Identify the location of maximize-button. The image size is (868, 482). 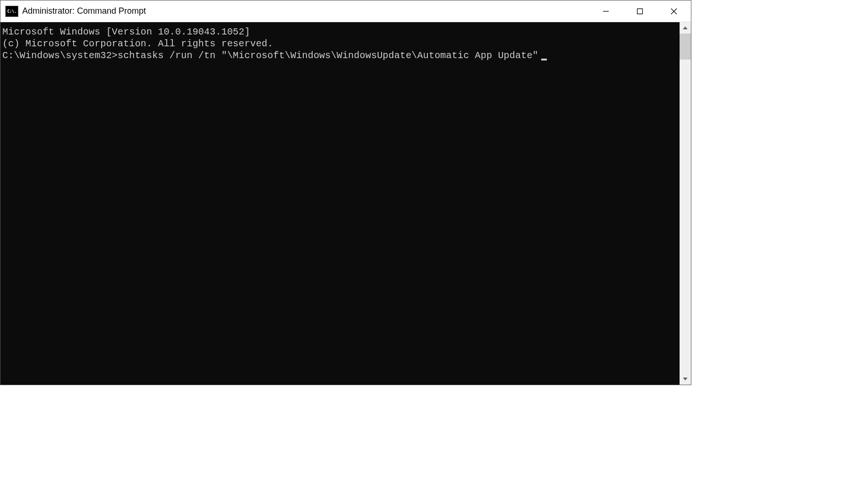
(640, 11).